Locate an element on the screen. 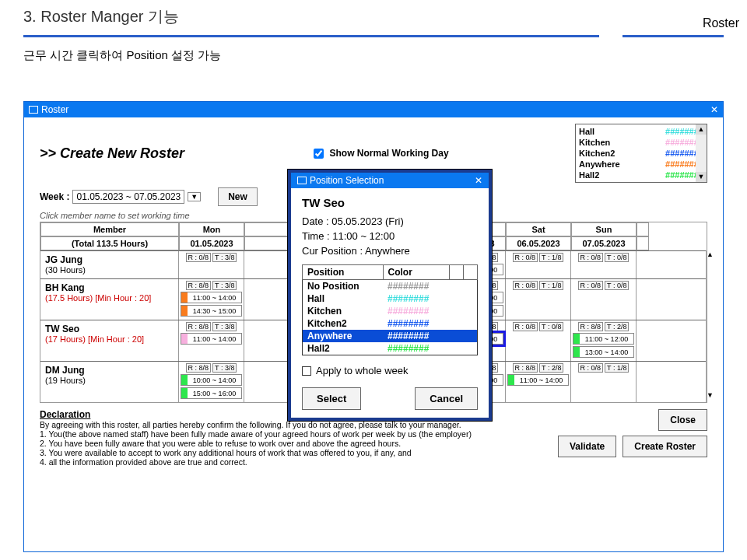  time-entry: 13:00 ~ 14:00 is located at coordinates (604, 352).